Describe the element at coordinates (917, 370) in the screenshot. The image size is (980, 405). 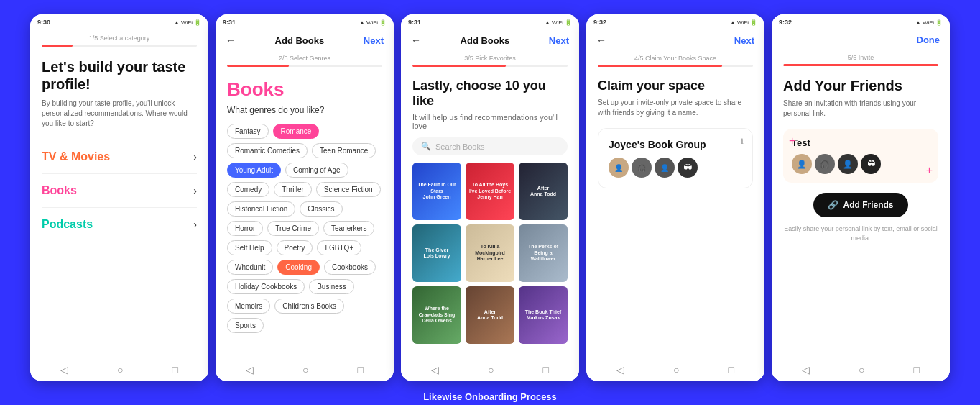
I see `nav-menu-5: □` at that location.